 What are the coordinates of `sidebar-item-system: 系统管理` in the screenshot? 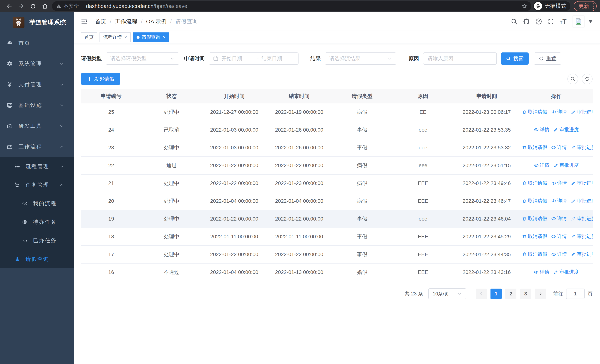 It's located at (37, 64).